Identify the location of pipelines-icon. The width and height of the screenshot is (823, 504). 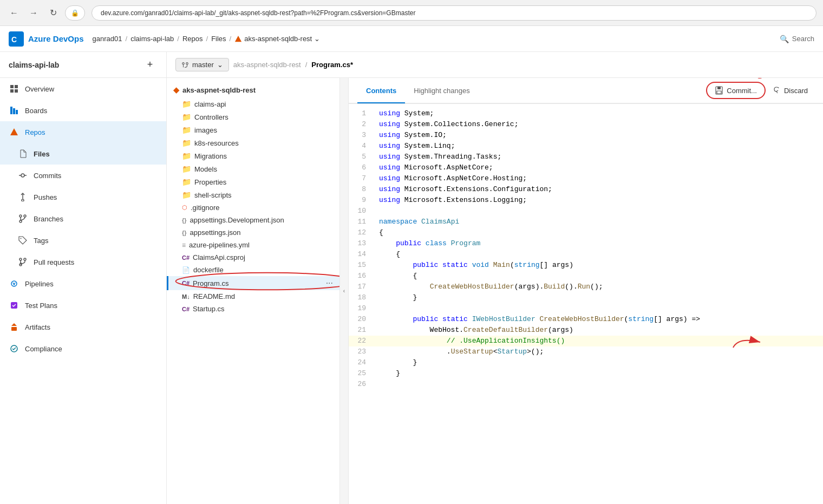
(14, 284).